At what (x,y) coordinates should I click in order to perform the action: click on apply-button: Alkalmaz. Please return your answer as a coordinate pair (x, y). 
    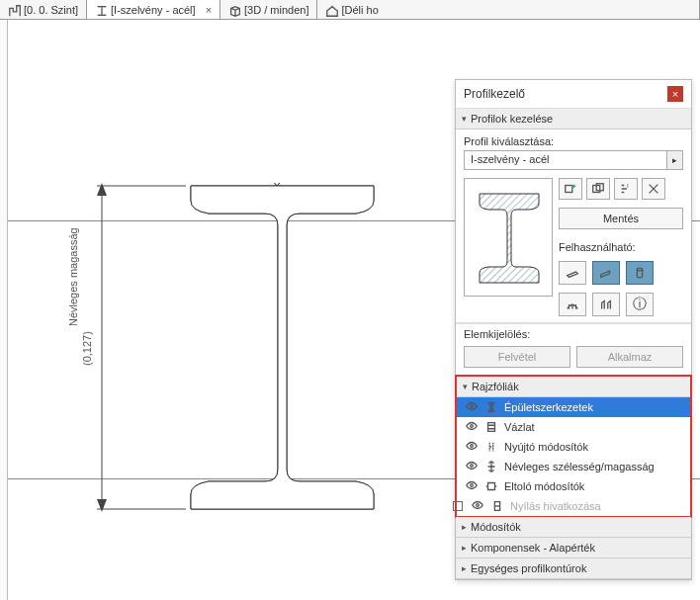
    Looking at the image, I should click on (630, 357).